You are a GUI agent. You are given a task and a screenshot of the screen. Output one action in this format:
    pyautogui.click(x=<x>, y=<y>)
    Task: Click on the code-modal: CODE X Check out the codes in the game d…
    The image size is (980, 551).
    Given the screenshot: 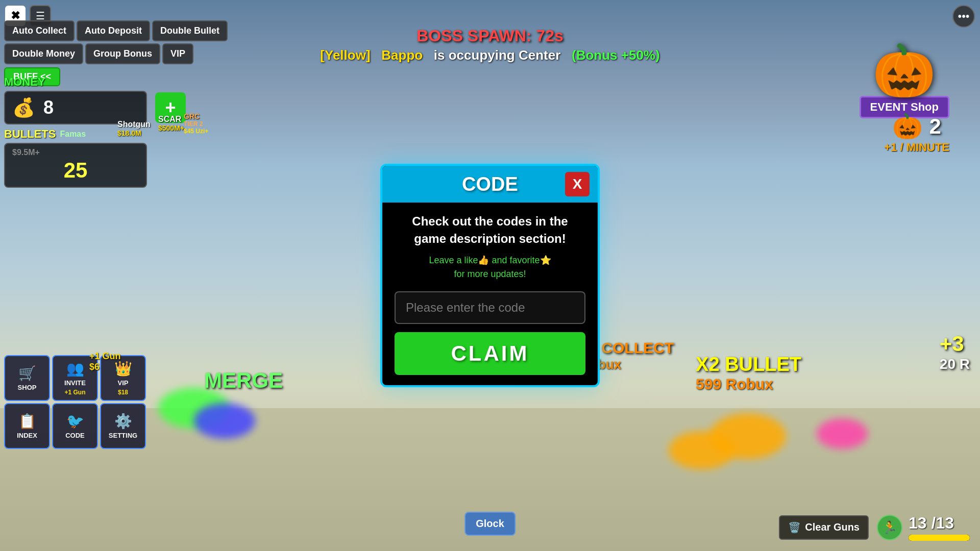 What is the action you would take?
    pyautogui.click(x=490, y=276)
    